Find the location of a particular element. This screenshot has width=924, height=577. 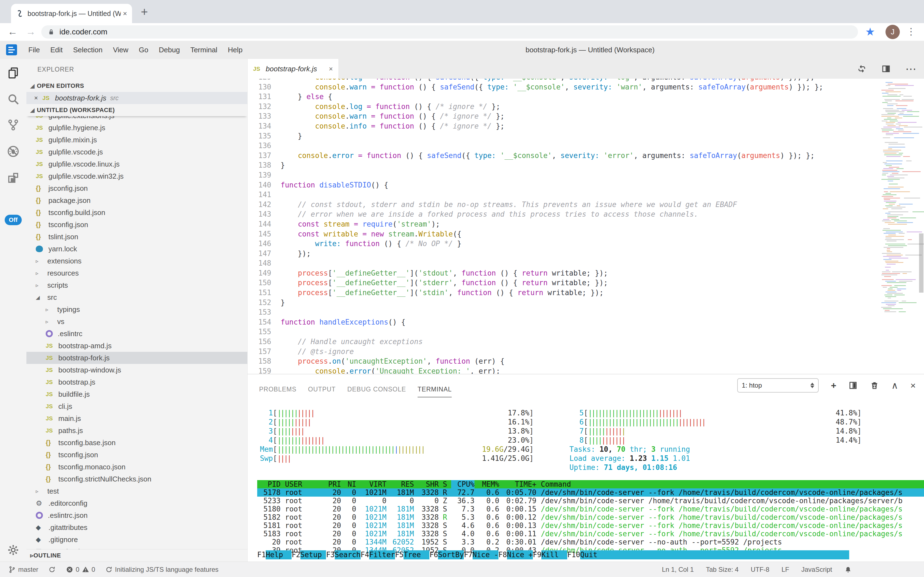

file-tree-item-main.js: JSmain.js is located at coordinates (137, 418).